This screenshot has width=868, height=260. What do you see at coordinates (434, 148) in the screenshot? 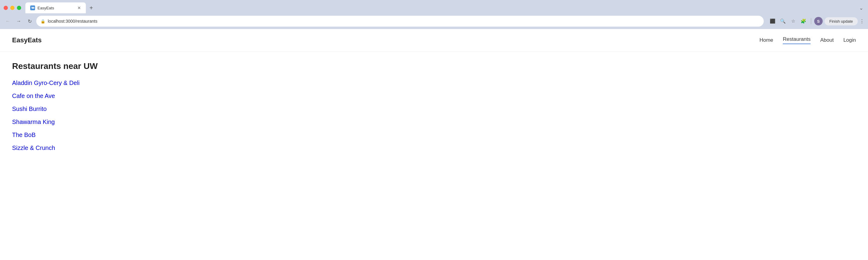
I see `restaurant-link: Sizzle & Crunch` at bounding box center [434, 148].